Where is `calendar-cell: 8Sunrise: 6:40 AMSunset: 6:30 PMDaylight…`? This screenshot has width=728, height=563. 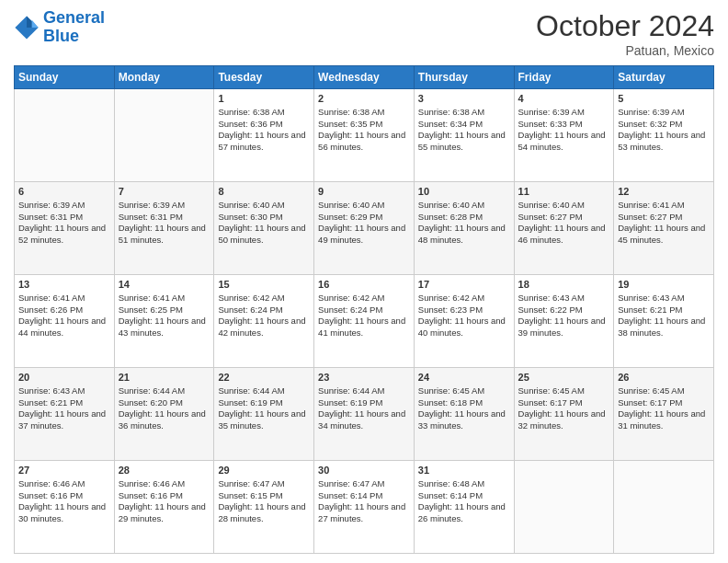
calendar-cell: 8Sunrise: 6:40 AMSunset: 6:30 PMDaylight… is located at coordinates (265, 228).